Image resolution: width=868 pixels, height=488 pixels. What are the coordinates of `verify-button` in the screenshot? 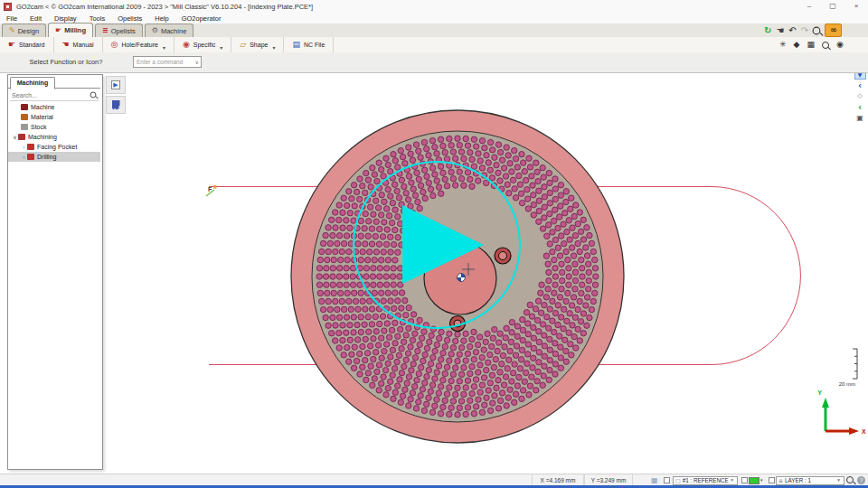 It's located at (116, 105).